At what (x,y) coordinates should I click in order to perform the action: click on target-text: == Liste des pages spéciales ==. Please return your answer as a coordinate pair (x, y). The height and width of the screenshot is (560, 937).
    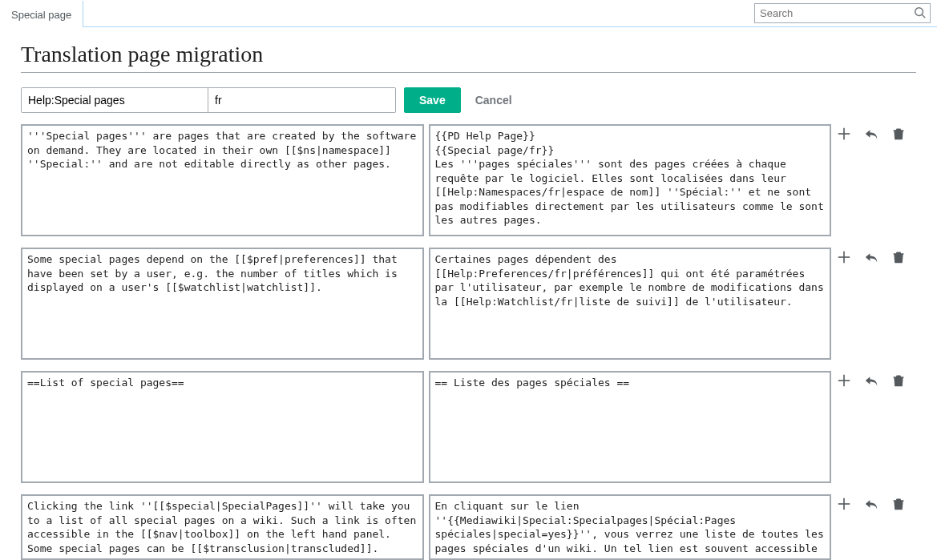
    Looking at the image, I should click on (630, 427).